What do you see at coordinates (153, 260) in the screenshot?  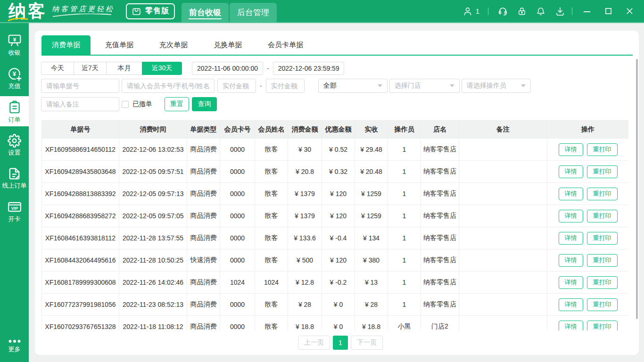 I see `table-cell: 2022-11-28 10:50:25` at bounding box center [153, 260].